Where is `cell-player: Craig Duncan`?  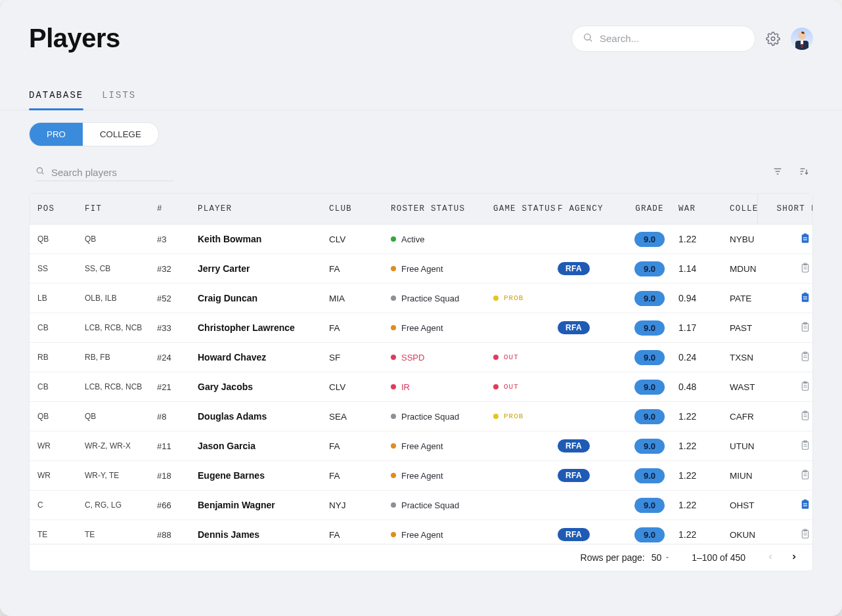 cell-player: Craig Duncan is located at coordinates (263, 298).